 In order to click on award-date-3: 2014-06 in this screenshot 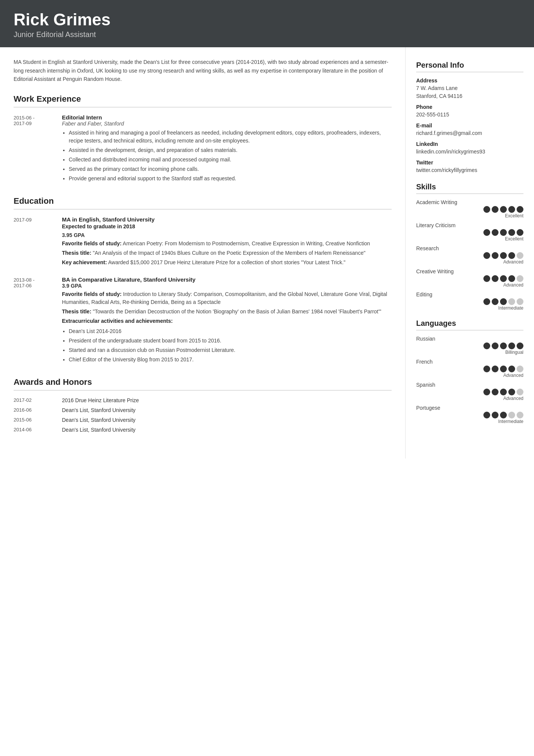, I will do `click(32, 430)`.